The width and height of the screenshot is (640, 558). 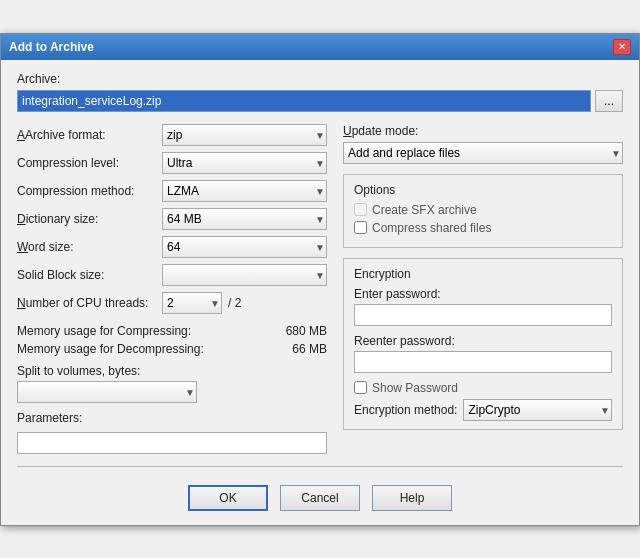 What do you see at coordinates (172, 371) in the screenshot?
I see `split-label: Split to volumes, bytes:` at bounding box center [172, 371].